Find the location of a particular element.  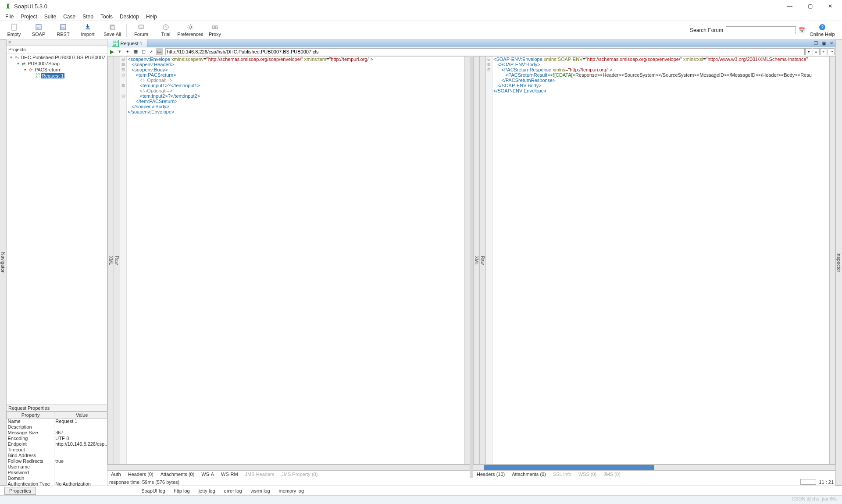

menu-step: Step is located at coordinates (88, 17).